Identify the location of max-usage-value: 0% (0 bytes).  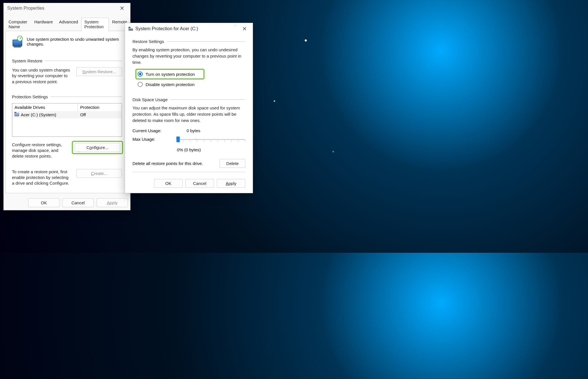
(189, 150).